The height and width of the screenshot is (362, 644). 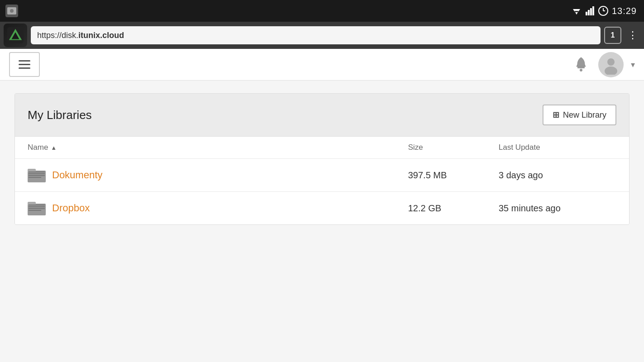 What do you see at coordinates (580, 115) in the screenshot?
I see `new-library-button: ⊞ New Library` at bounding box center [580, 115].